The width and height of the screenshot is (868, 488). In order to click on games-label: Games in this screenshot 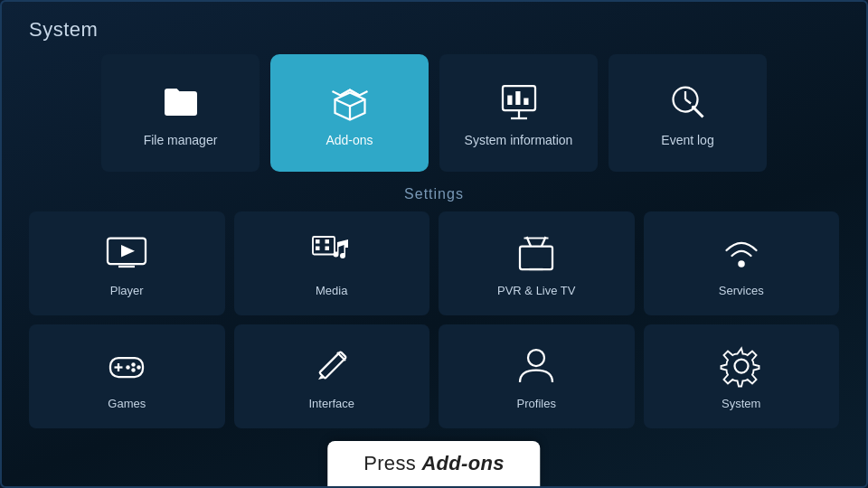, I will do `click(127, 403)`.